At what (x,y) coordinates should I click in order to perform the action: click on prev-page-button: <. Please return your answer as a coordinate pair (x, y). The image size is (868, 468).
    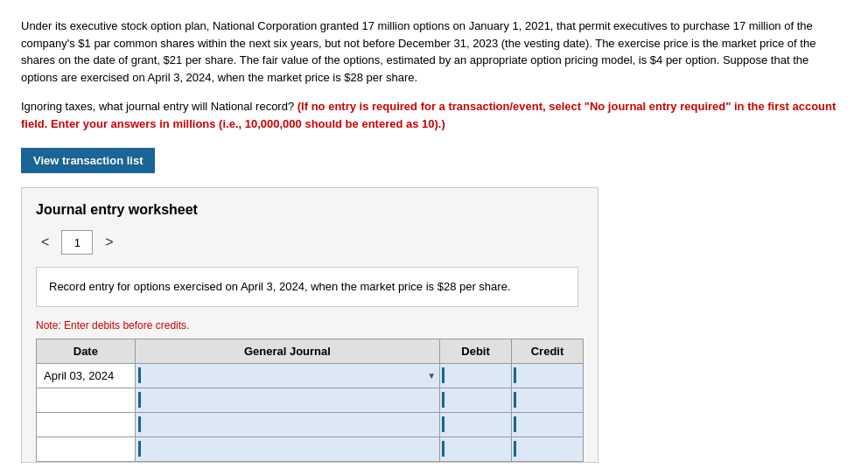
    Looking at the image, I should click on (46, 242).